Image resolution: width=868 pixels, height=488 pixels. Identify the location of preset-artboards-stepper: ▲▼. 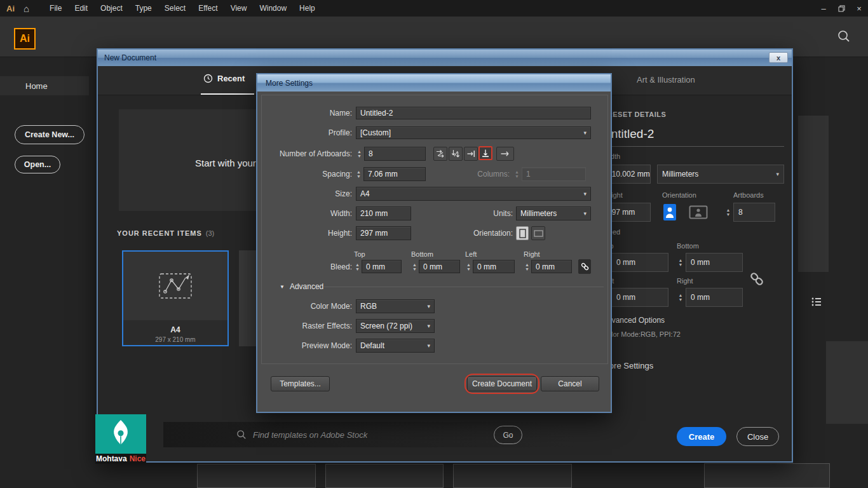
(728, 212).